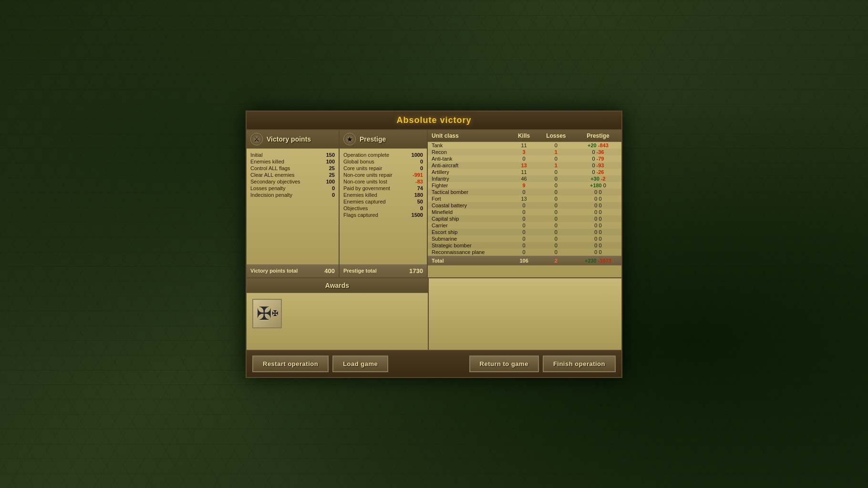 Image resolution: width=868 pixels, height=488 pixels. Describe the element at coordinates (267, 162) in the screenshot. I see `vp-label-enemies-killed: Enemies killed` at that location.